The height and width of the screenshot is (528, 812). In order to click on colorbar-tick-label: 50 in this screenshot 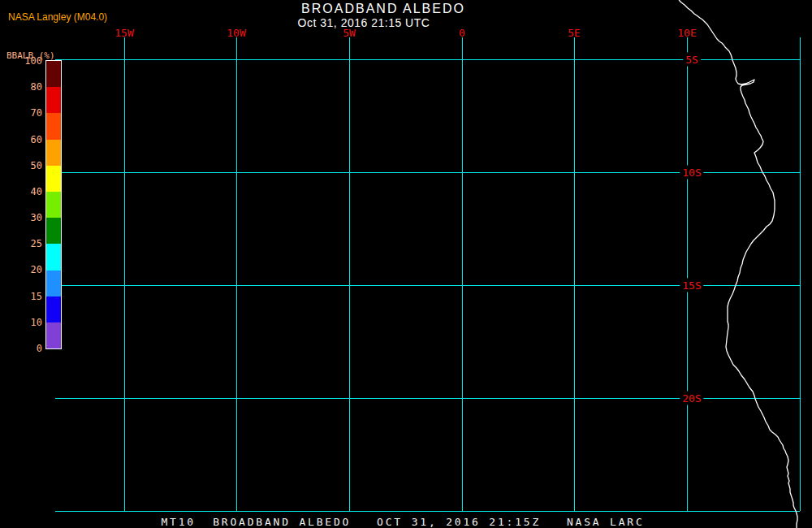, I will do `click(37, 166)`.